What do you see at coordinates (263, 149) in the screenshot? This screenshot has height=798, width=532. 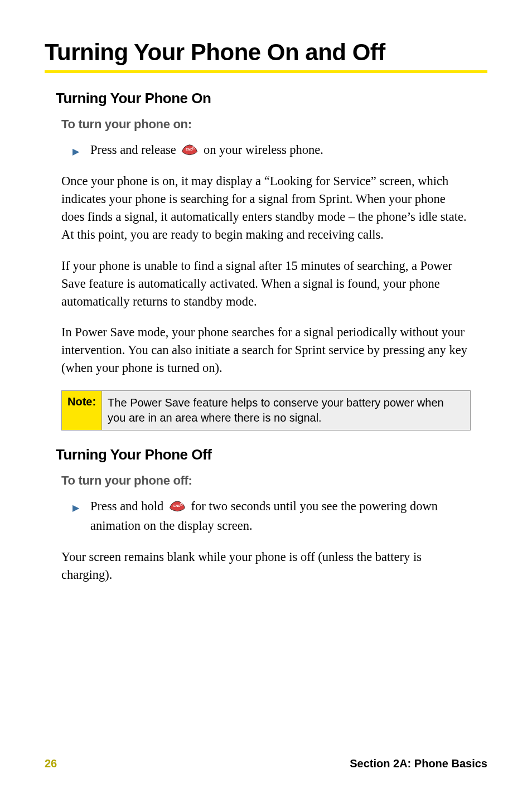 I see `bullet-on-post: on your wireless phone.` at bounding box center [263, 149].